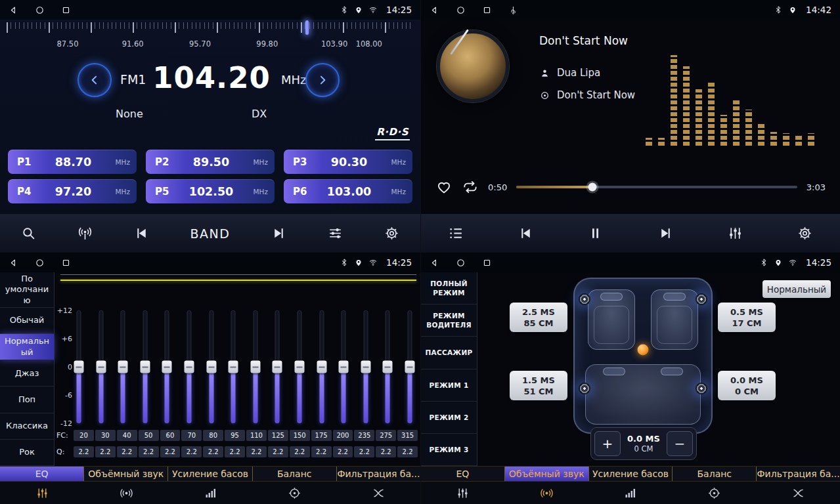  I want to click on eq-preset-item: Джаз, so click(27, 373).